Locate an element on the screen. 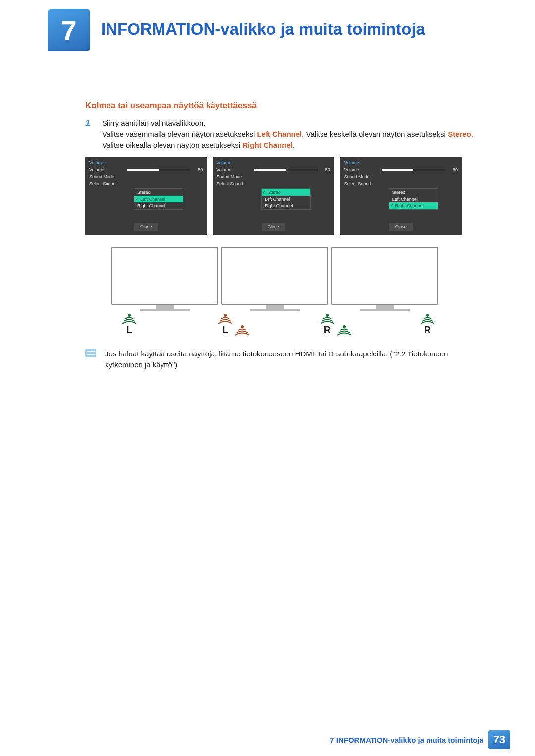 The height and width of the screenshot is (756, 535). step-line2b: . Valitse keskellä olevan näytön asetuks… is located at coordinates (374, 134).